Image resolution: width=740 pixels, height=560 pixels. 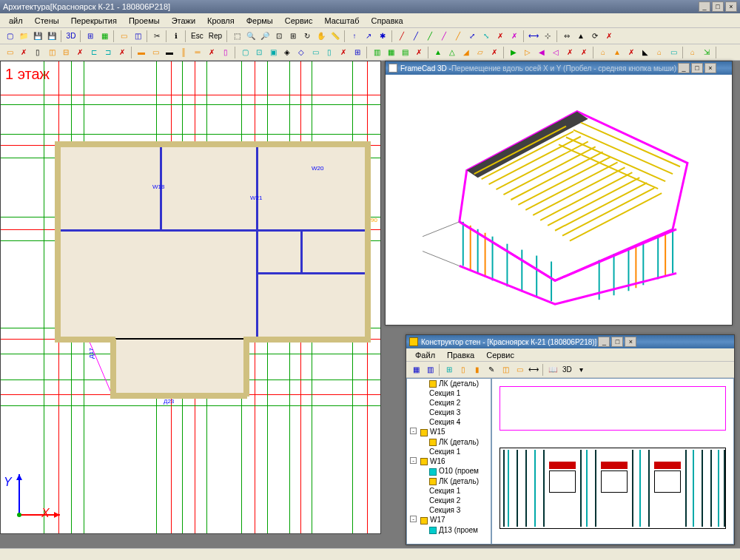 I want to click on wall-tb3-icon: ⊞, so click(x=449, y=370).